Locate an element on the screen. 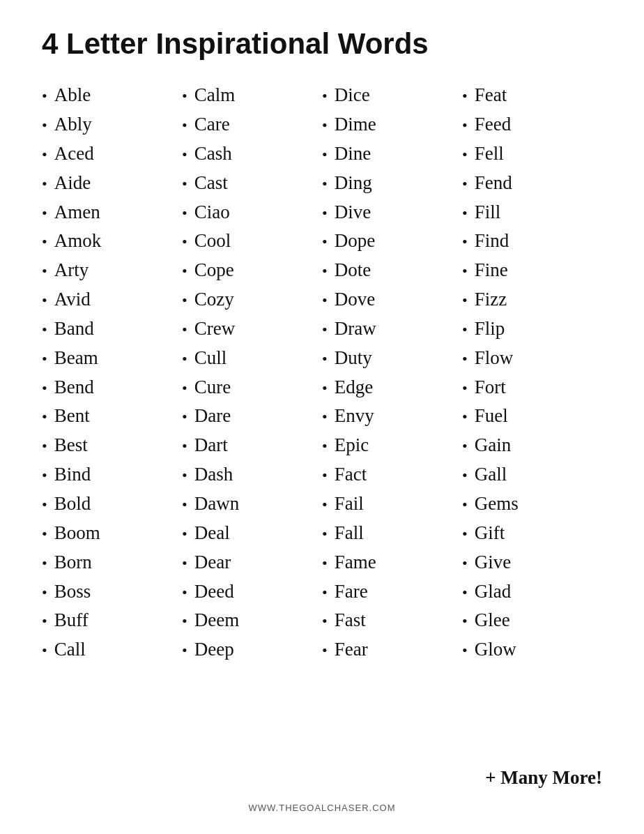 This screenshot has height=834, width=644. word-label: Fame is located at coordinates (355, 563).